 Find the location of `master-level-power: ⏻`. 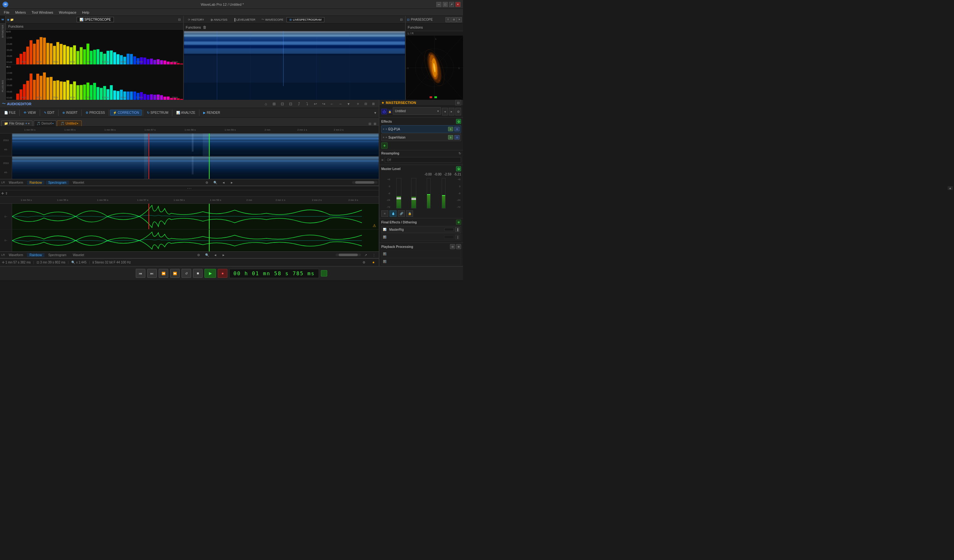

master-level-power: ⏻ is located at coordinates (459, 169).